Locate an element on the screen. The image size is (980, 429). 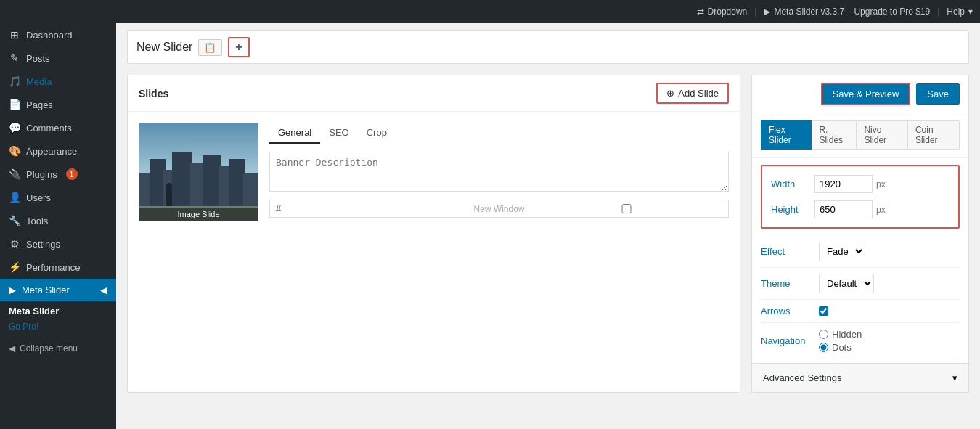
arrows-control is located at coordinates (889, 311).